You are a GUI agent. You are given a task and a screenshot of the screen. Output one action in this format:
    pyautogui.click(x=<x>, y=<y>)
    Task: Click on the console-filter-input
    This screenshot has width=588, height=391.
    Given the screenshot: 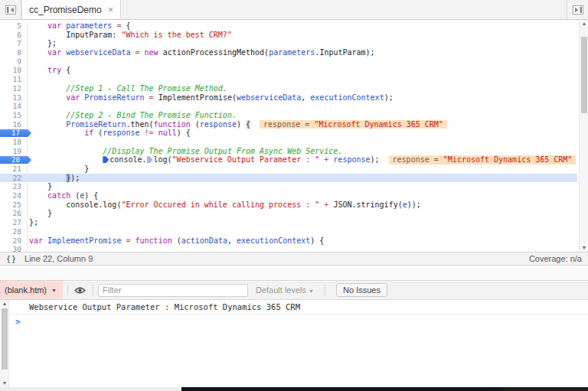 What is the action you would take?
    pyautogui.click(x=173, y=291)
    